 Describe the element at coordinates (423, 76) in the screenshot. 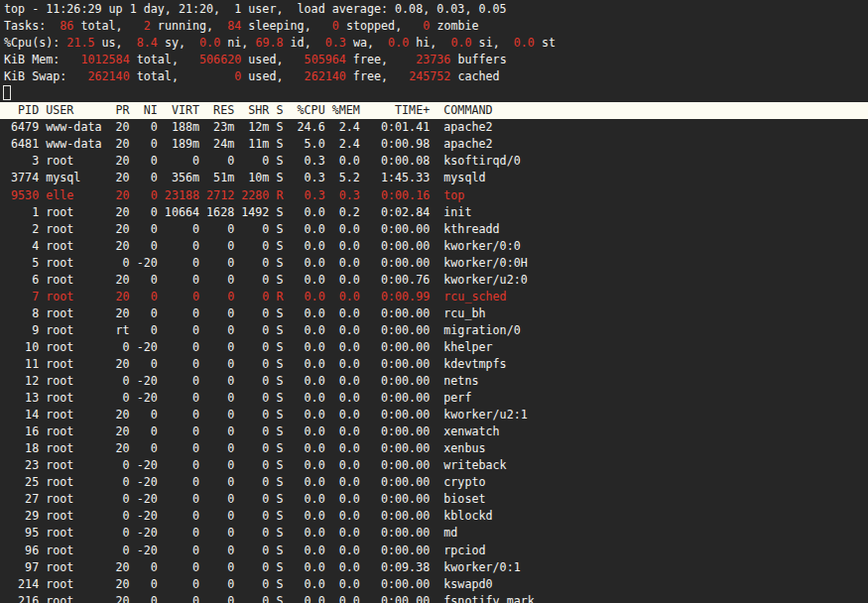

I see `summary-value: 245752` at that location.